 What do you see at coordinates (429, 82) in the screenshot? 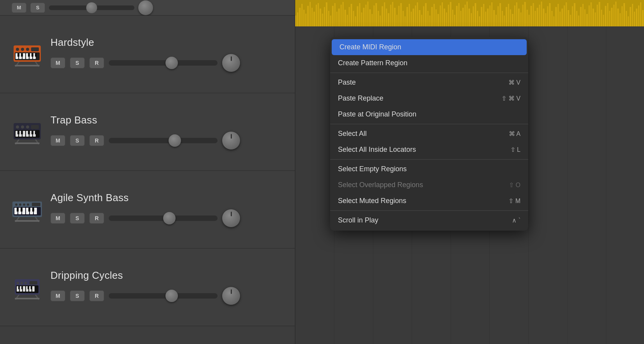
I see `menu-item-paste: Paste ⌘ V` at bounding box center [429, 82].